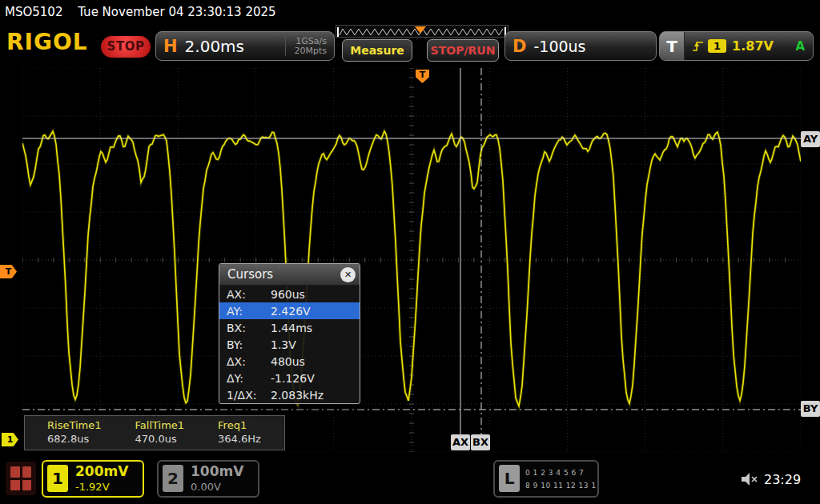 The width and height of the screenshot is (820, 504). I want to click on trigger-sweep-mode: A, so click(800, 46).